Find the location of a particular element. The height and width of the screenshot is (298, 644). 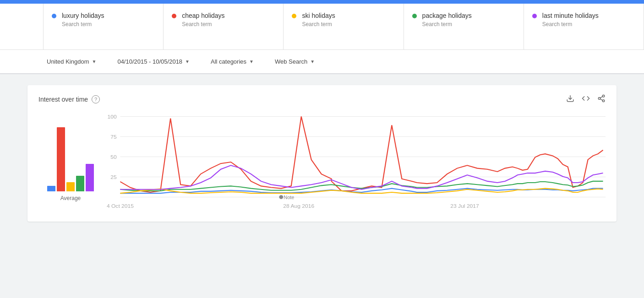

date-chevron-icon: ▼ is located at coordinates (187, 61).